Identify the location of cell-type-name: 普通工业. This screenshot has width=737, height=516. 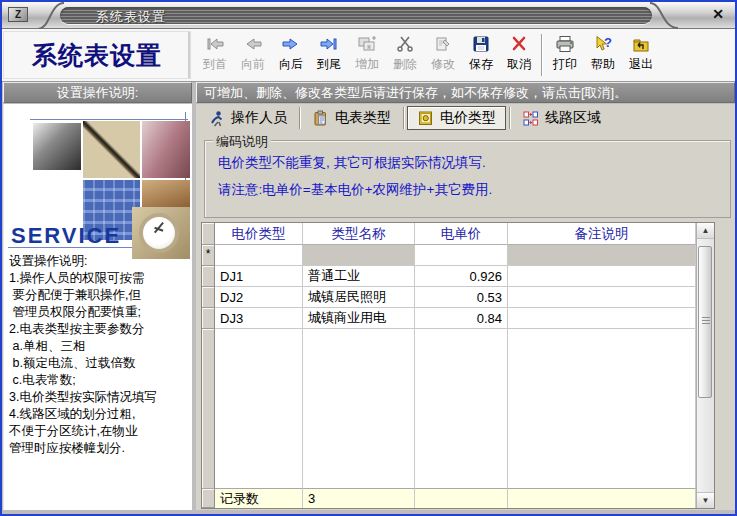
(359, 276).